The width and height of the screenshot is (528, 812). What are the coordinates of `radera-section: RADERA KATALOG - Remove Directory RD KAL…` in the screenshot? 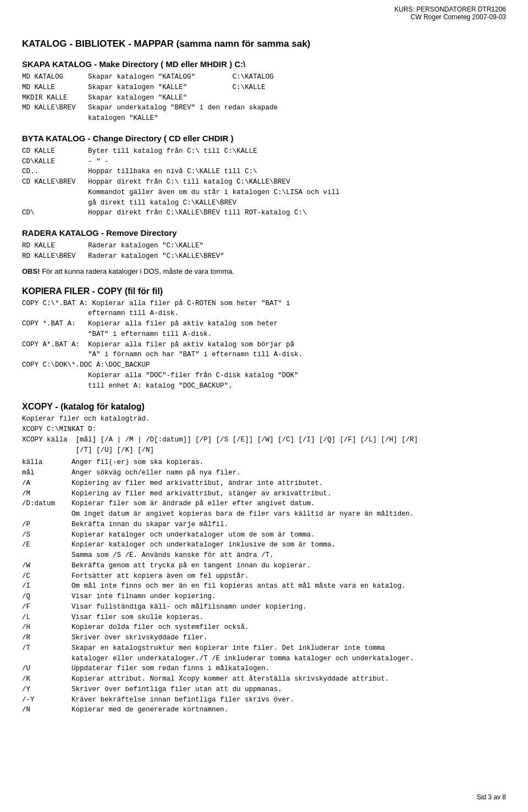 It's located at (264, 245).